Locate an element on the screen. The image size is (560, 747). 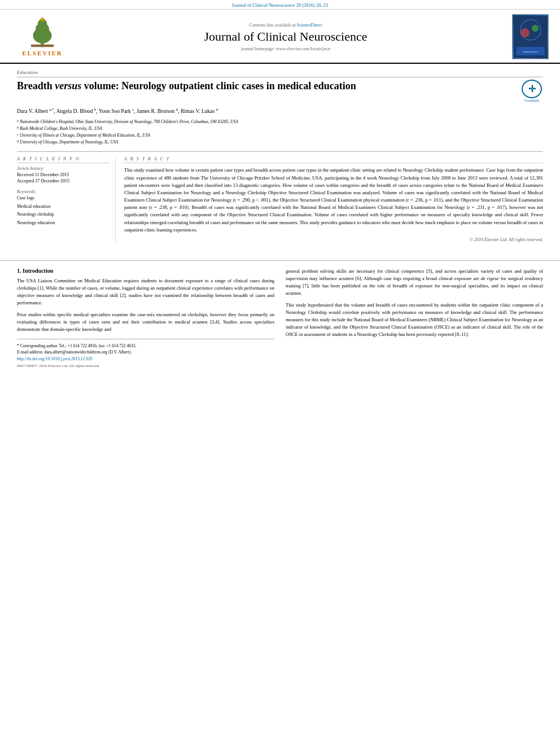
accepted-date: Accepted 27 December 2015 is located at coordinates (63, 181).